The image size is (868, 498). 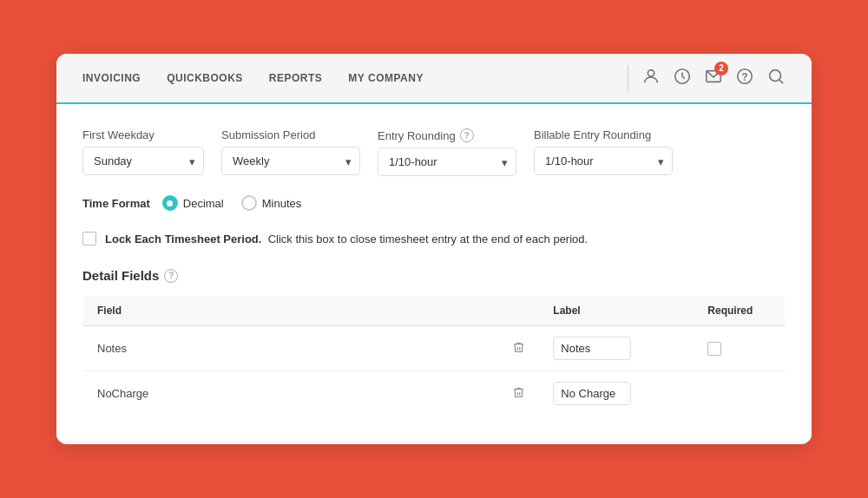 I want to click on col-header-label: Label, so click(x=616, y=311).